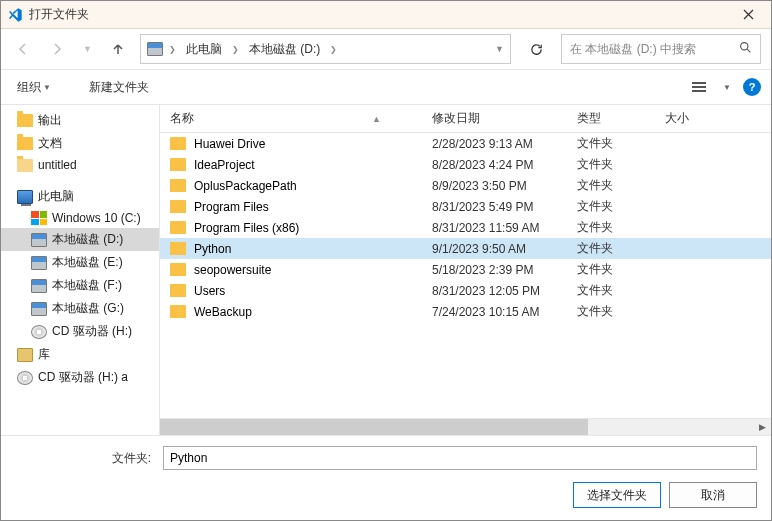 This screenshot has height=521, width=772. I want to click on new-folder-button: 新建文件夹, so click(119, 88).